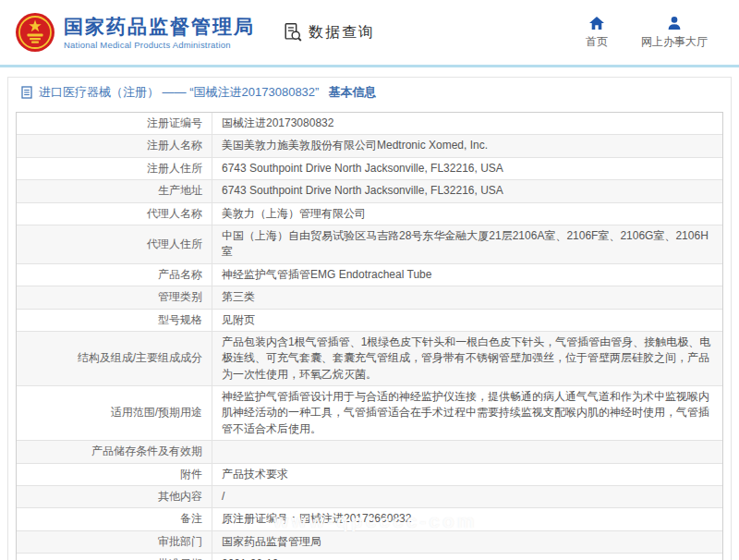  What do you see at coordinates (467, 451) in the screenshot?
I see `field-value` at bounding box center [467, 451].